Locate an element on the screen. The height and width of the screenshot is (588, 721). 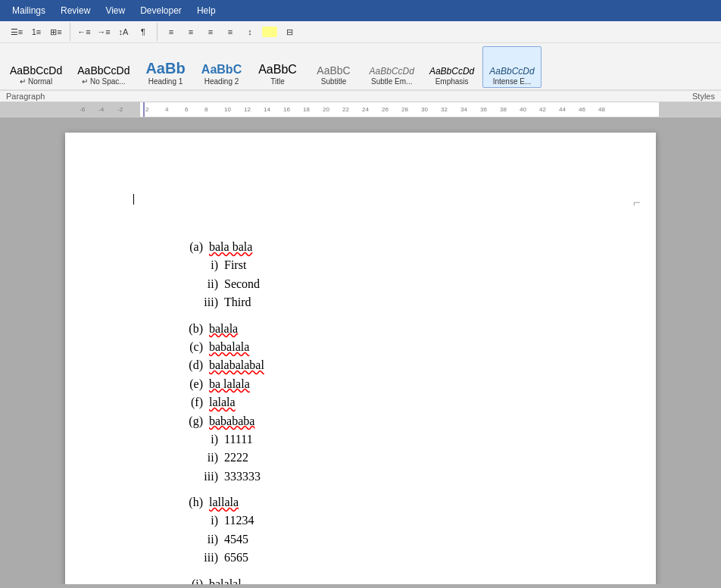
item-h-text: lallala is located at coordinates (398, 502).